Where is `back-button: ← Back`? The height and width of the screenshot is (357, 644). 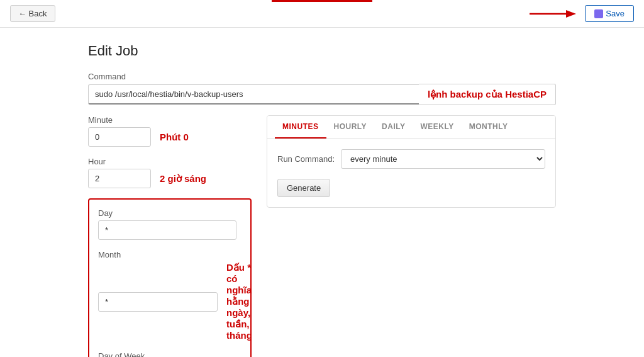 back-button: ← Back is located at coordinates (33, 14).